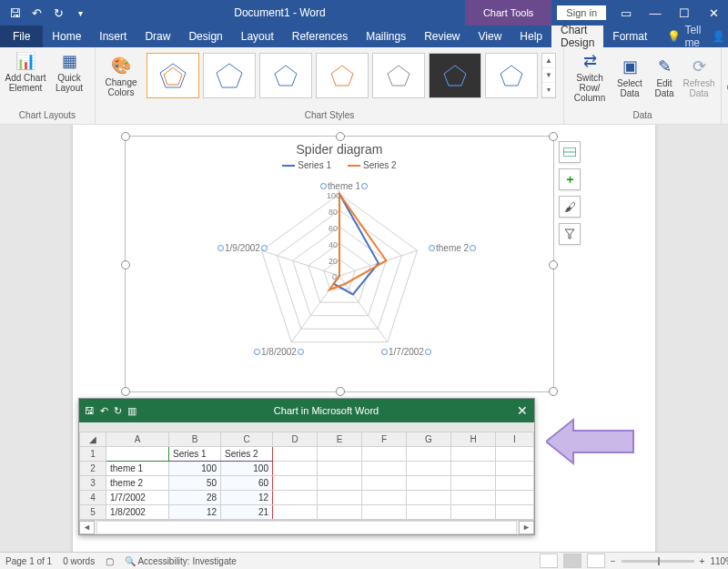 The height and width of the screenshot is (569, 728). I want to click on tab-format: Format, so click(630, 36).